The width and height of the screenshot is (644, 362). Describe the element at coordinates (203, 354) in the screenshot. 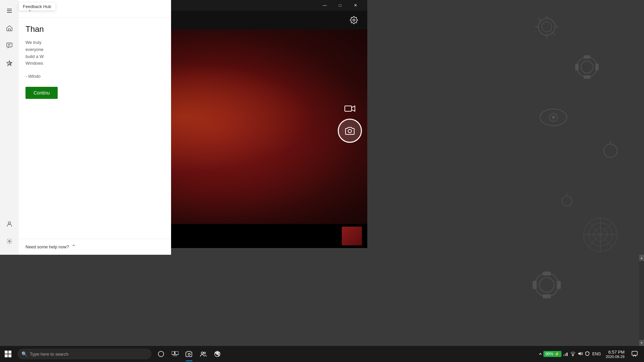

I see `taskbar-people-app` at that location.